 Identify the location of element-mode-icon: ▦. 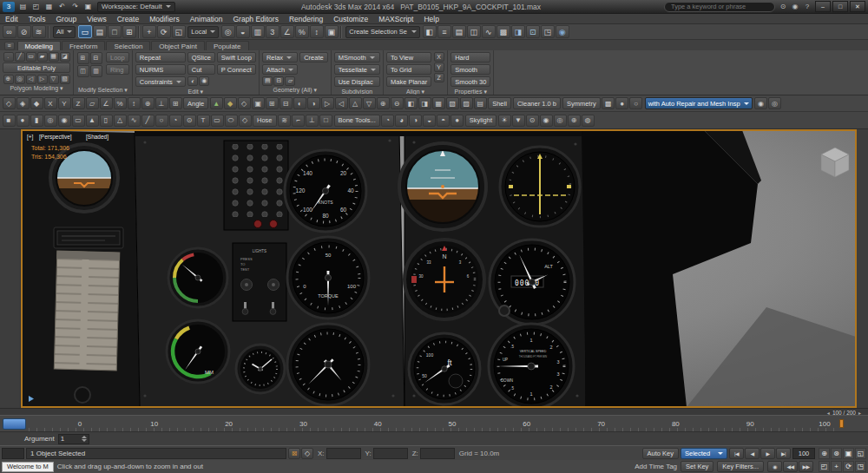
(54, 57).